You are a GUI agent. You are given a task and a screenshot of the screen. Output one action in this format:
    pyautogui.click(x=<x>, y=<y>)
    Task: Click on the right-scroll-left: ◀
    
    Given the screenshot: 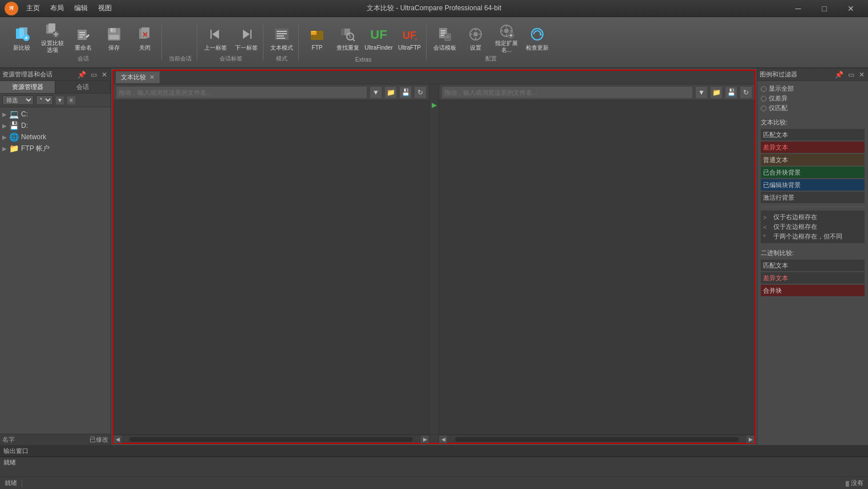 What is the action you would take?
    pyautogui.click(x=443, y=439)
    